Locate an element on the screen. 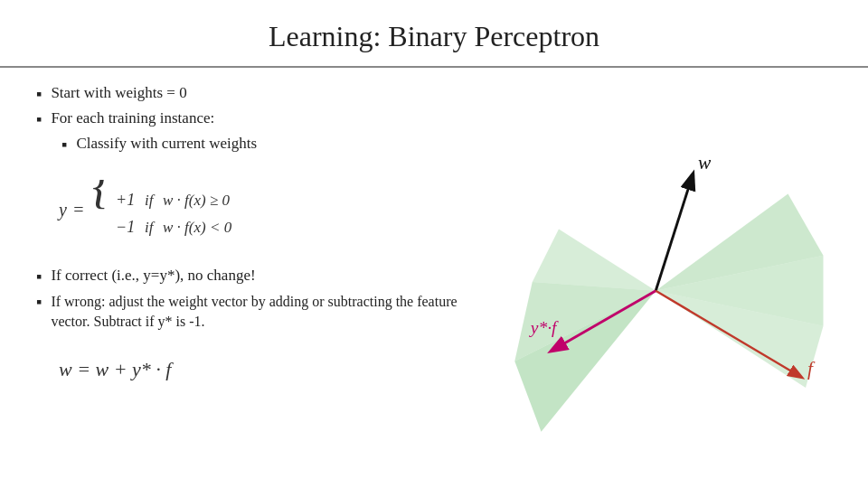  w-label: w is located at coordinates (705, 163).